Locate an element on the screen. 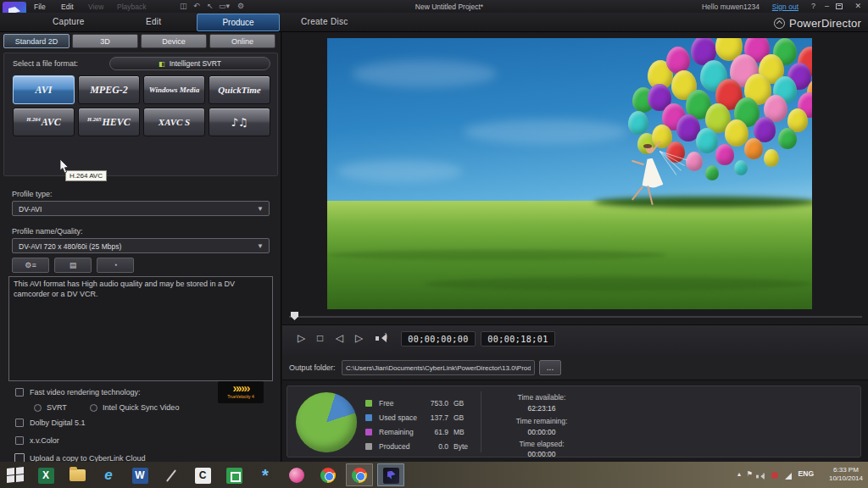 The width and height of the screenshot is (868, 488). intelligent-svrt-button: ◧ Intelligent SVRT is located at coordinates (190, 64).